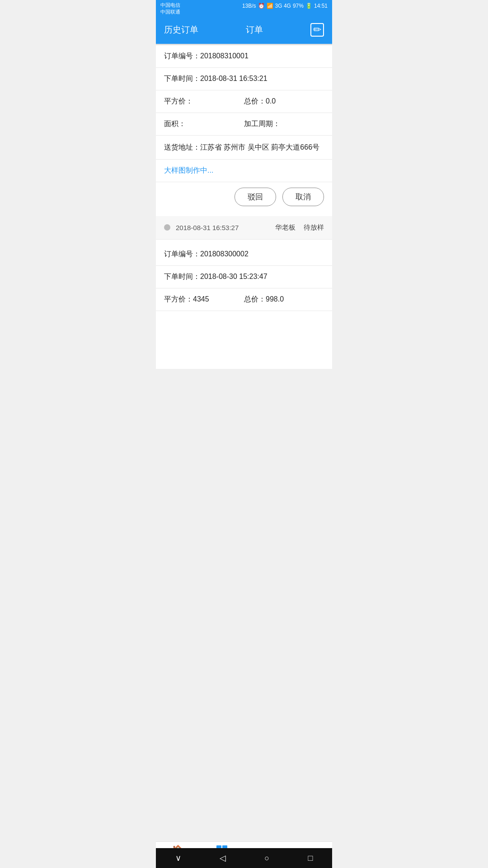 The width and height of the screenshot is (488, 868). Describe the element at coordinates (244, 255) in the screenshot. I see `order-number-2: 订单编号：201808300002` at that location.